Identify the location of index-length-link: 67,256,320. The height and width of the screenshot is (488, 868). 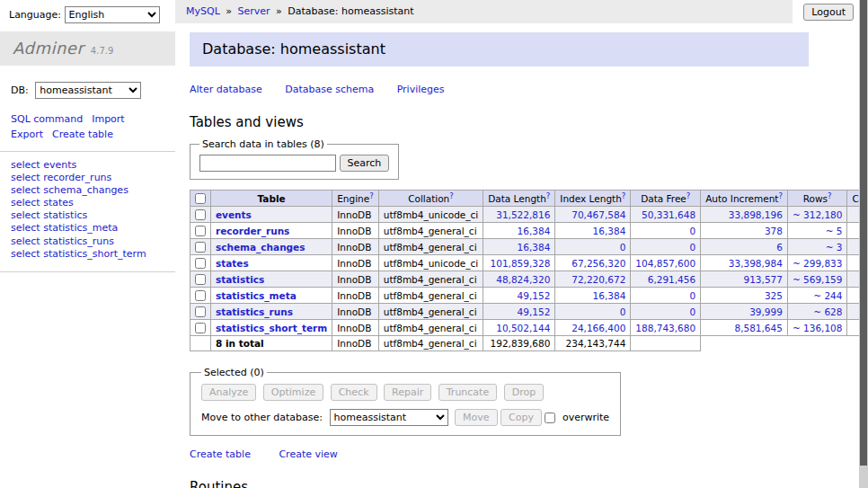
(598, 263).